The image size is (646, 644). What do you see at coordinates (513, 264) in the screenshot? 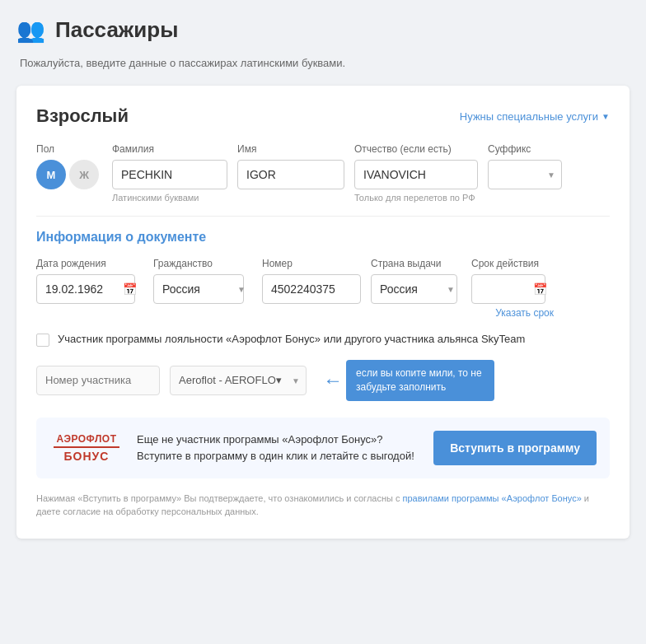
I see `validity-label: Срок действия` at bounding box center [513, 264].